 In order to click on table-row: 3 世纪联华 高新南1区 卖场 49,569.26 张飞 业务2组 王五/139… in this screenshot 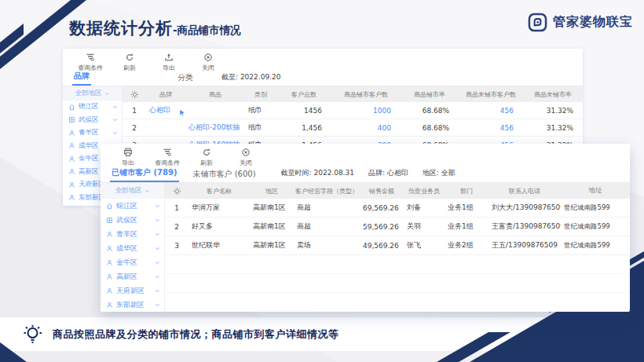, I will do `click(397, 246)`.